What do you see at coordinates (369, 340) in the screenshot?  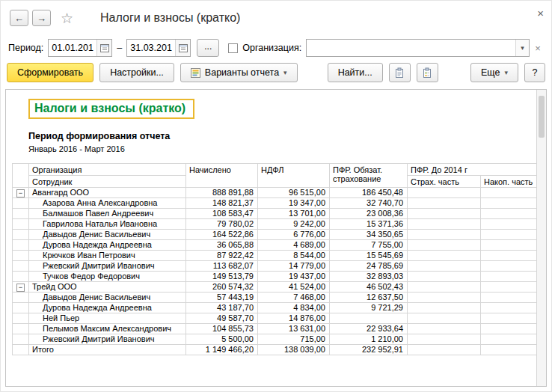 I see `pfr-cell: 1 210,00` at bounding box center [369, 340].